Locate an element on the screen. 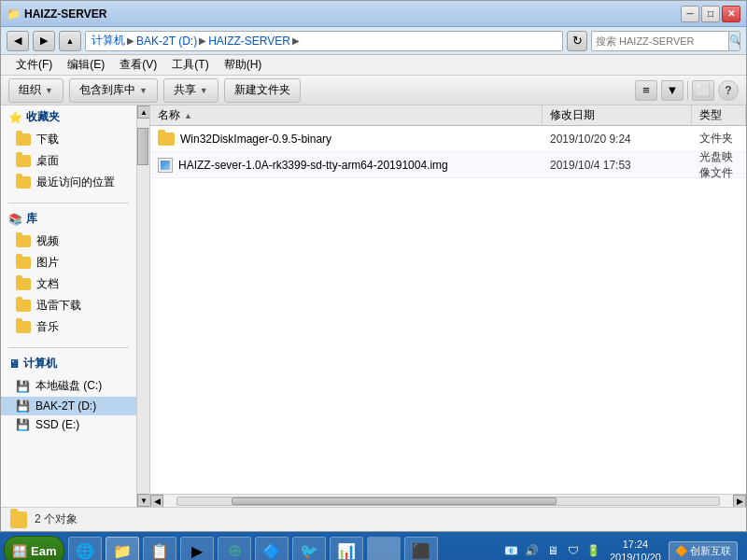 This screenshot has width=747, height=560. view-arrow-button: ▼ is located at coordinates (672, 91).